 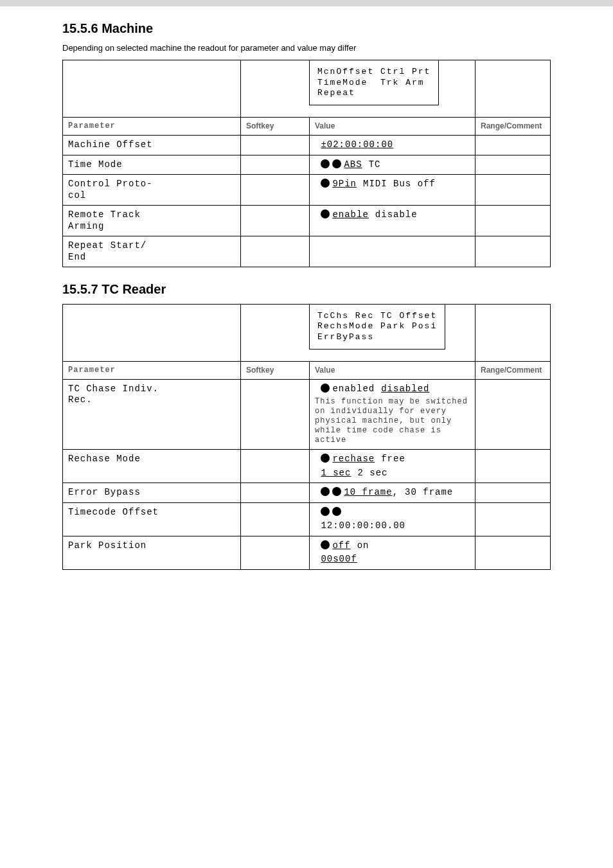 What do you see at coordinates (338, 28) in the screenshot?
I see `section-title: 15.5.6 Machine` at bounding box center [338, 28].